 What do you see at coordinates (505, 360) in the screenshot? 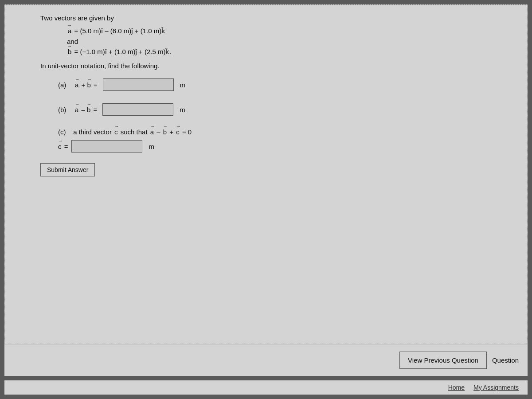
I see `question-label: Question` at bounding box center [505, 360].